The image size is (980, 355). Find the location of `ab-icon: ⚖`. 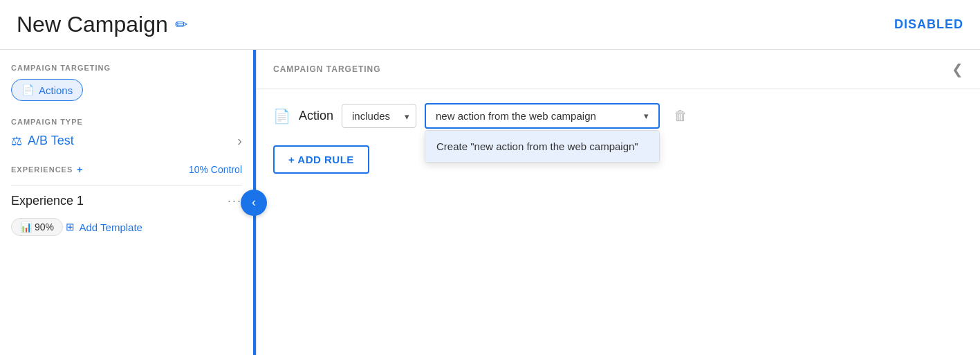

ab-icon: ⚖ is located at coordinates (17, 141).